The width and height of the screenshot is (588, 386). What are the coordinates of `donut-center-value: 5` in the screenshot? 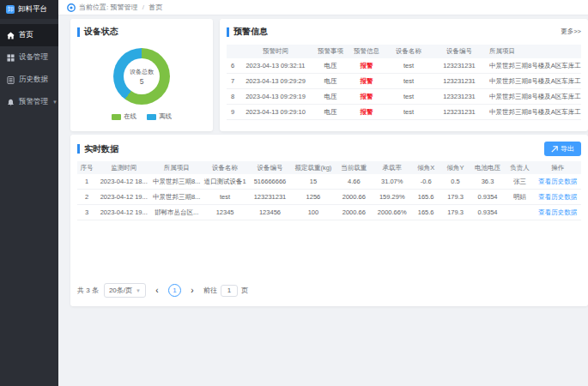 It's located at (142, 81).